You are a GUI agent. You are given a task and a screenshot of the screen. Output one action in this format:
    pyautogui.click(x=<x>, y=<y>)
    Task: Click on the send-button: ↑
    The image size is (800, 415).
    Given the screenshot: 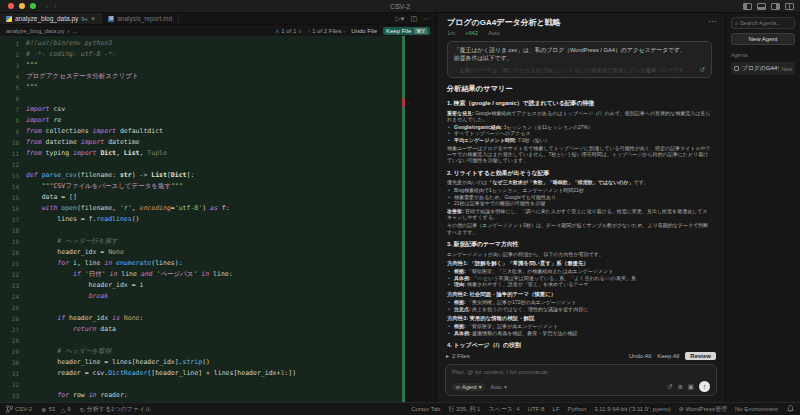 What is the action you would take?
    pyautogui.click(x=704, y=386)
    